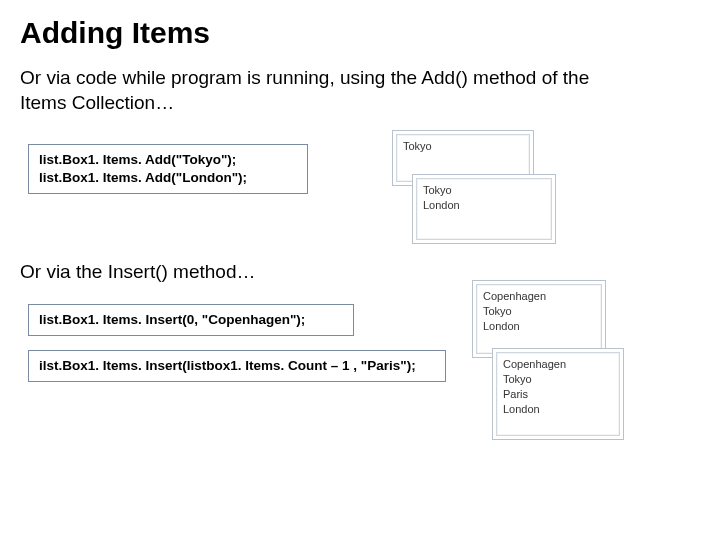 The width and height of the screenshot is (720, 540). I want to click on slide-title: Adding Items, so click(360, 29).